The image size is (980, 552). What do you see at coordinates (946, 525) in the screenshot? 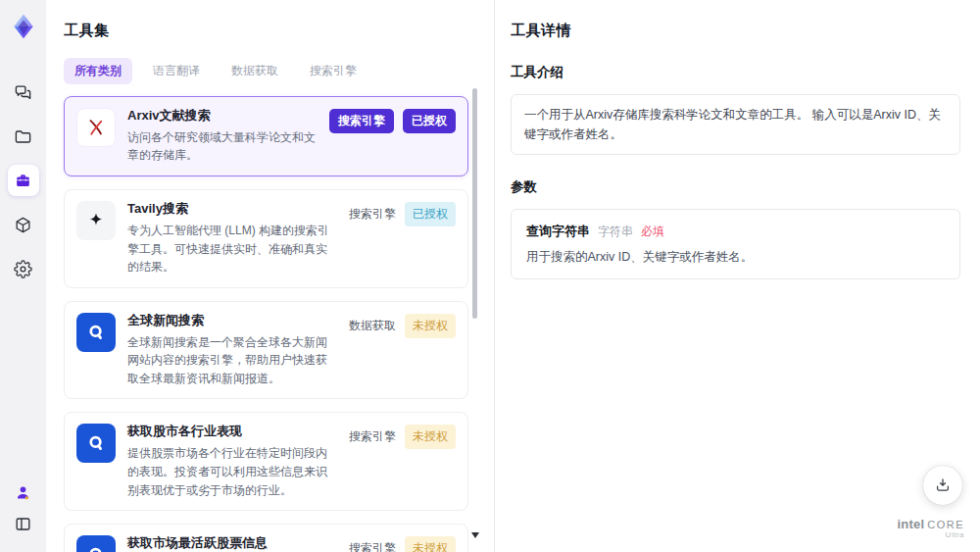
I see `brand-core: core` at bounding box center [946, 525].